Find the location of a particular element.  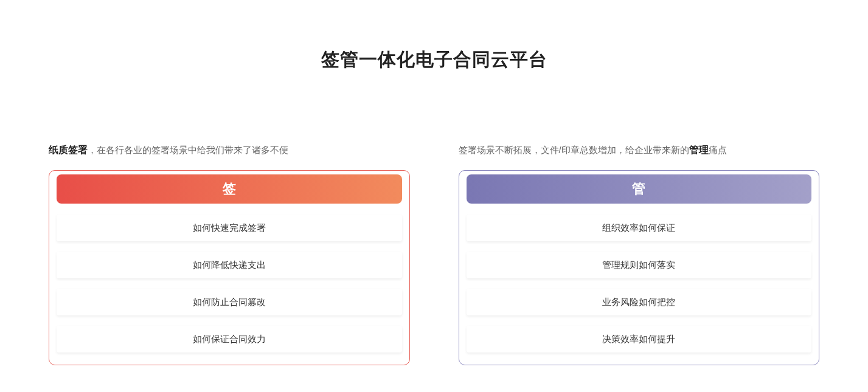

list-item: 管理规则如何落实 is located at coordinates (639, 265).